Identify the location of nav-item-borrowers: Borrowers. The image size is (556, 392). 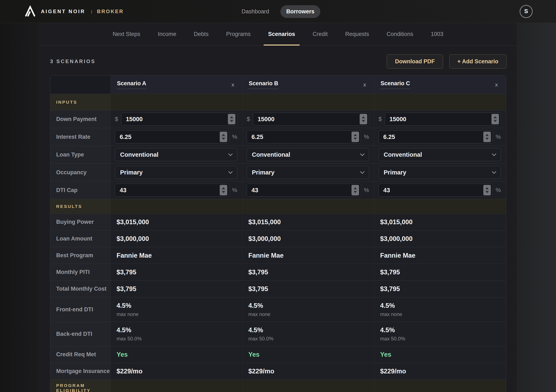
(300, 12).